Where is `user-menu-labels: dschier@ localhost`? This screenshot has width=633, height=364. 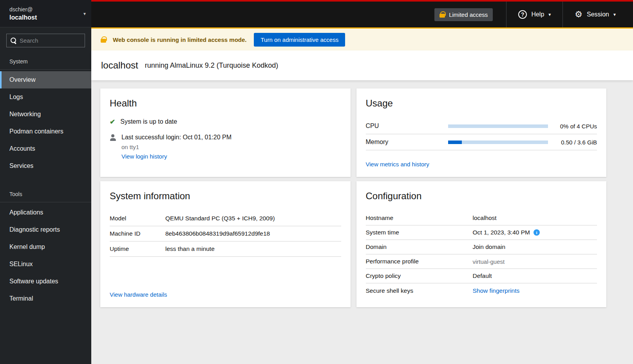 user-menu-labels: dschier@ localhost is located at coordinates (46, 14).